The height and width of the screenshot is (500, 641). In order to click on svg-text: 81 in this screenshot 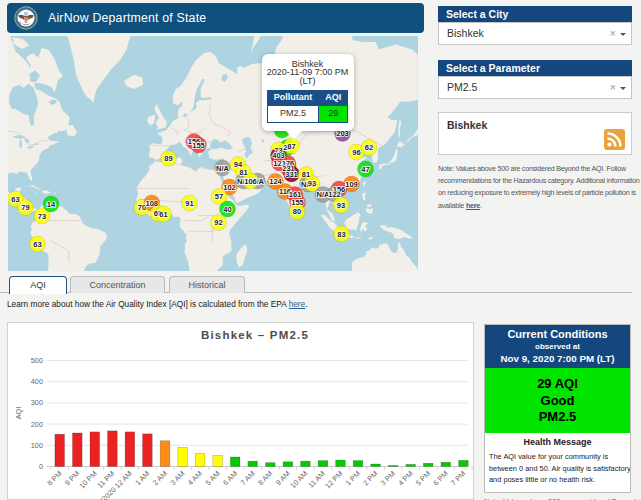, I will do `click(306, 174)`.